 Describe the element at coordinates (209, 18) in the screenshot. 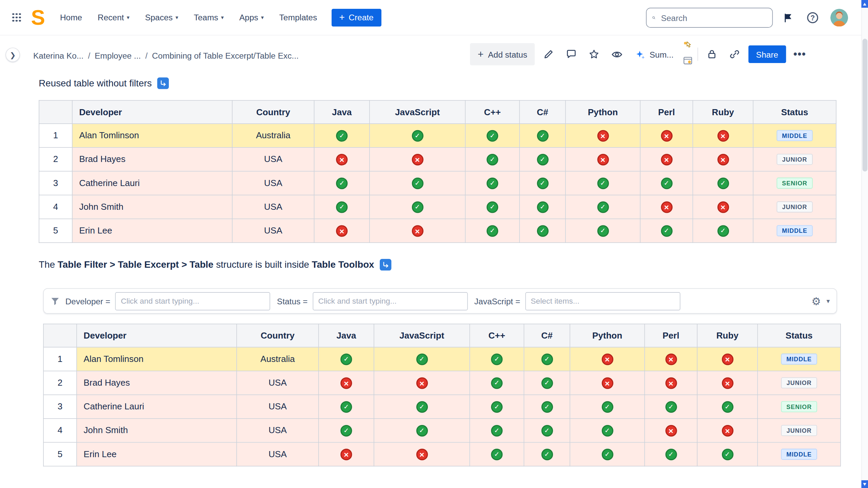

I see `nav-item-teams: Teams▾` at that location.